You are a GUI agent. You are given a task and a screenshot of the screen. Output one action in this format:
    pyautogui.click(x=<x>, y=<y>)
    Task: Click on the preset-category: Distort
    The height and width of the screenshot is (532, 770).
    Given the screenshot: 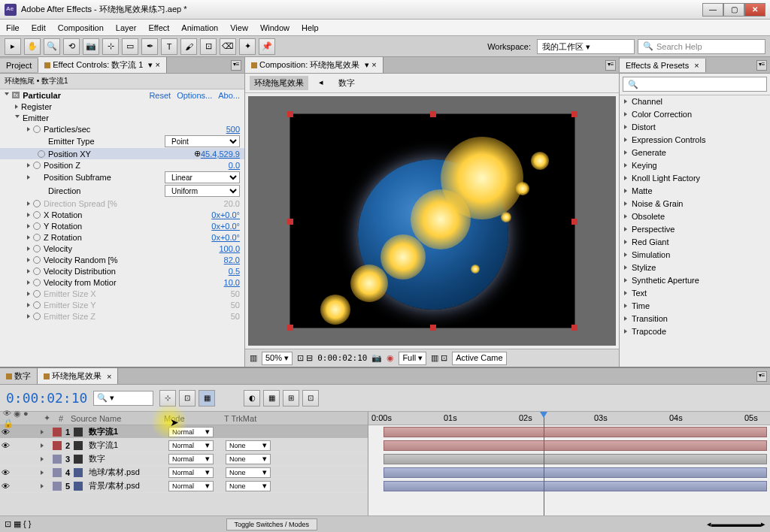 What is the action you would take?
    pyautogui.click(x=695, y=128)
    